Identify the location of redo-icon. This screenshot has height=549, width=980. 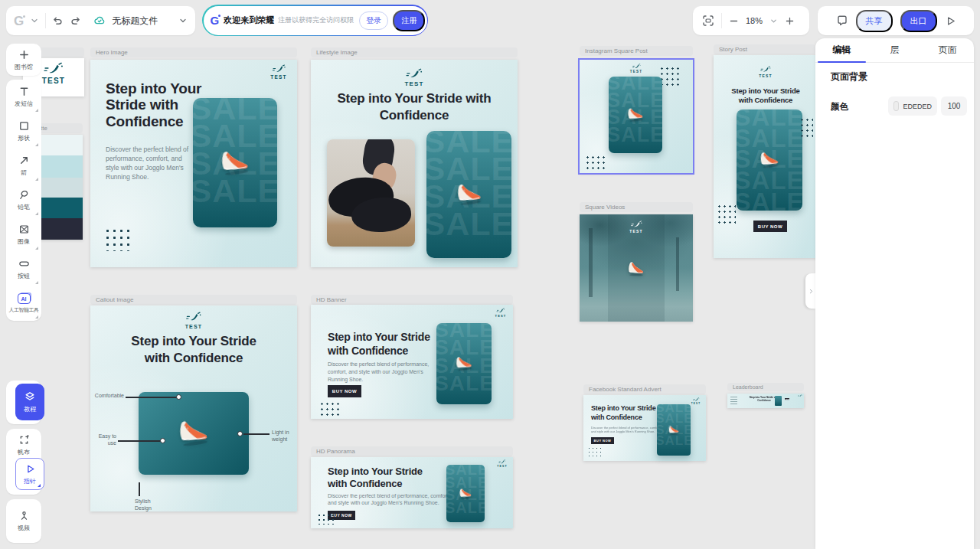
(75, 21).